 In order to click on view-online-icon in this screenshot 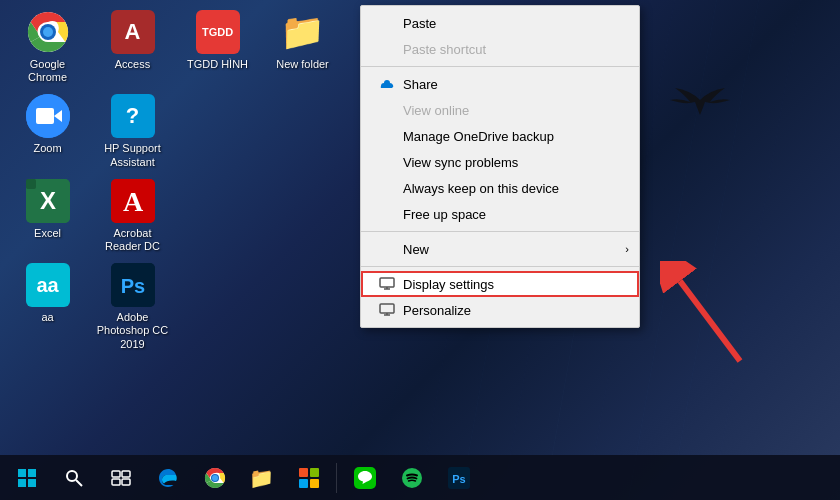, I will do `click(387, 110)`.